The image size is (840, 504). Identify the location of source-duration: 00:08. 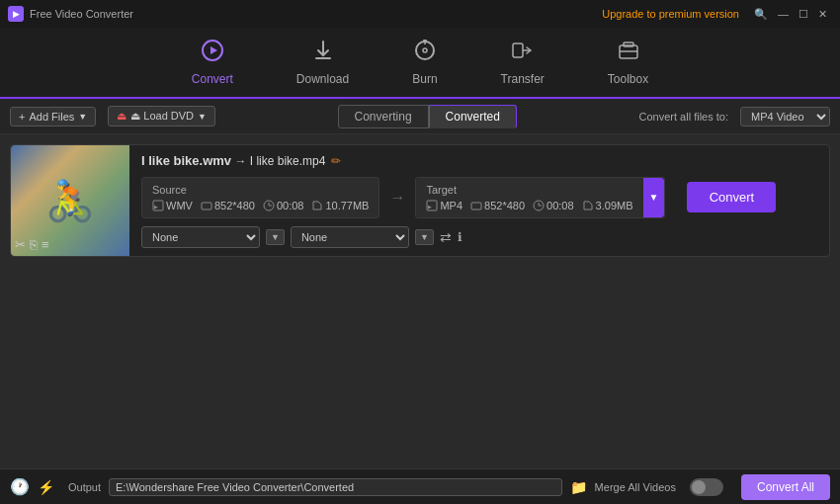
(284, 206).